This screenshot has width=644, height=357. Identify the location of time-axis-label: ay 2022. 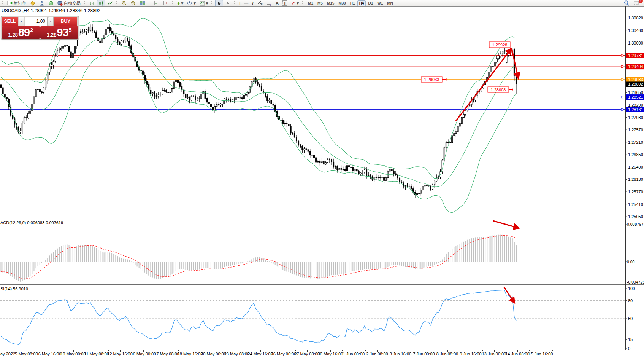
(8, 354).